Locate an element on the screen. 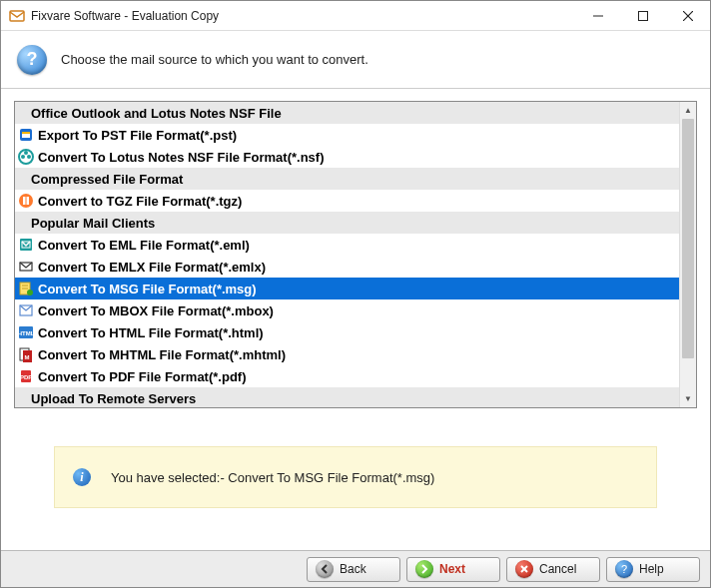 Image resolution: width=711 pixels, height=588 pixels. list-item: Convert To EMLX File Format(*.emlx) is located at coordinates (348, 267).